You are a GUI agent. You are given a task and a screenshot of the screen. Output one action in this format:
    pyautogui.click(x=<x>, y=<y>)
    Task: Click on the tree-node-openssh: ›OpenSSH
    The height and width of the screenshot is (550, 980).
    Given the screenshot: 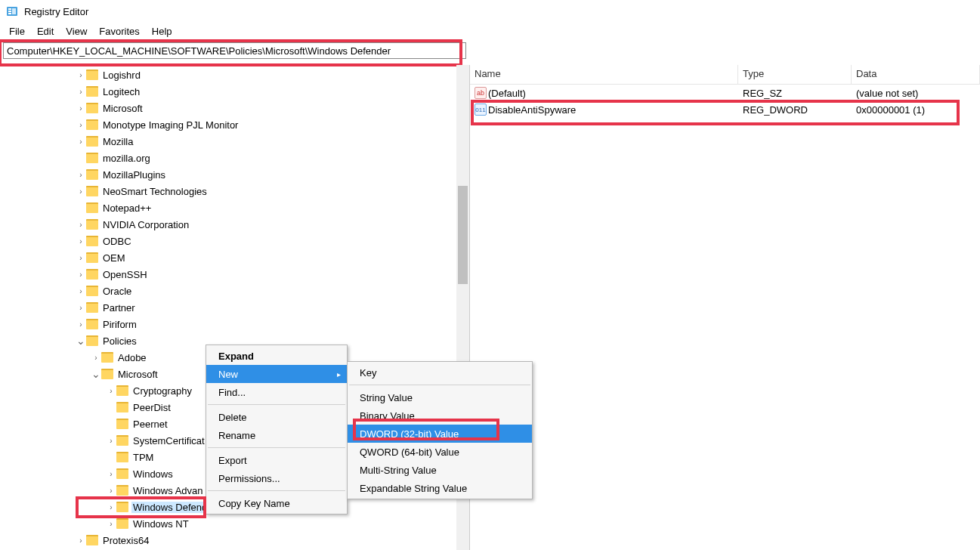 What is the action you would take?
    pyautogui.click(x=234, y=274)
    